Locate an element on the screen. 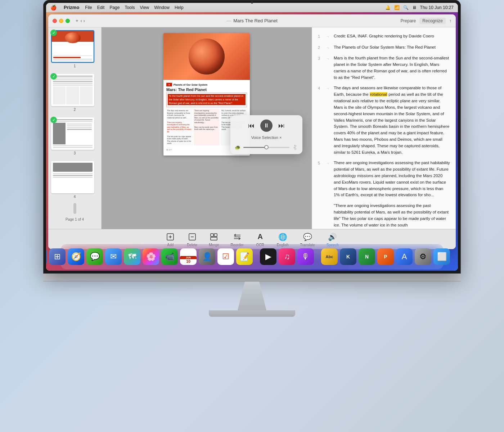 The image size is (504, 432). dock-reminders: ☑ is located at coordinates (226, 257).